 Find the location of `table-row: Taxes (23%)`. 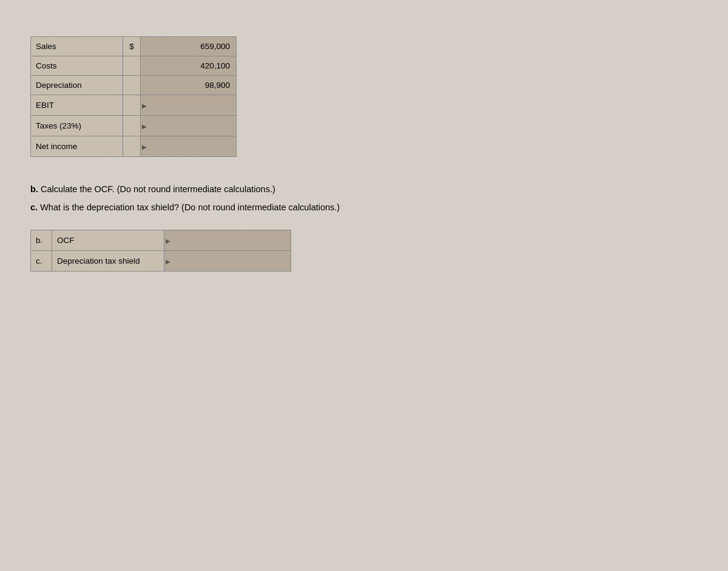

table-row: Taxes (23%) is located at coordinates (133, 126).